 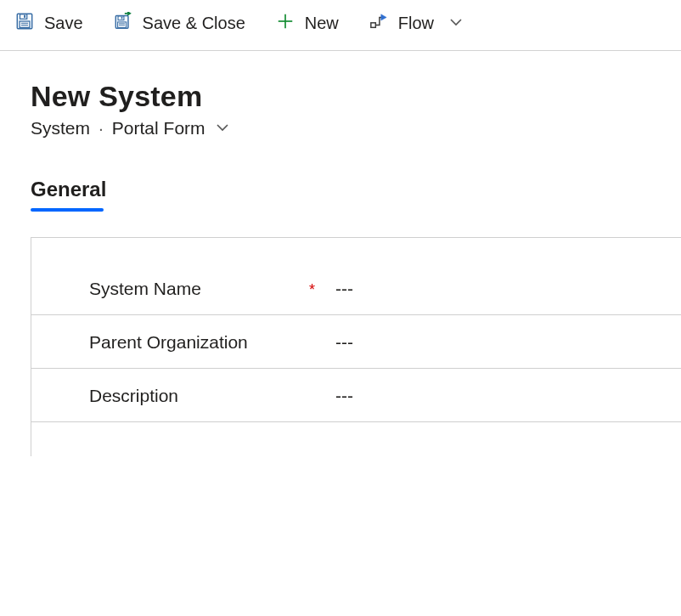 I want to click on required-marker: *, so click(x=312, y=291).